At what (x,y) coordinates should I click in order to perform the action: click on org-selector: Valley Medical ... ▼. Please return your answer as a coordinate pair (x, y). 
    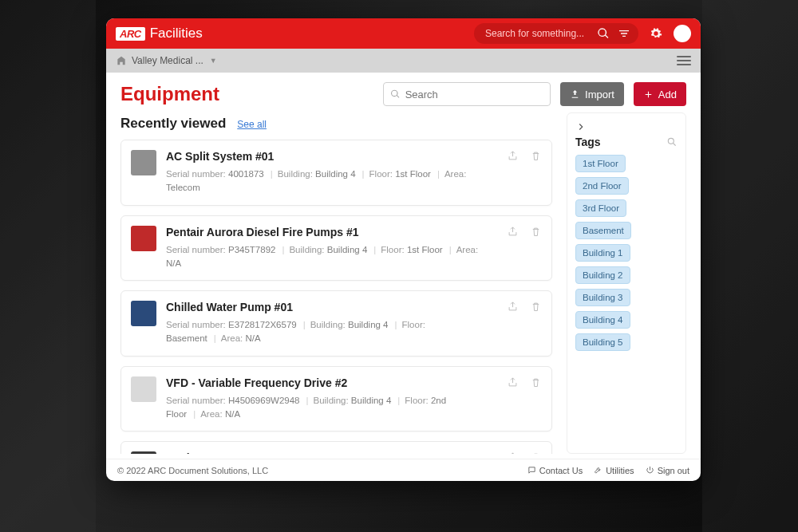
    Looking at the image, I should click on (166, 61).